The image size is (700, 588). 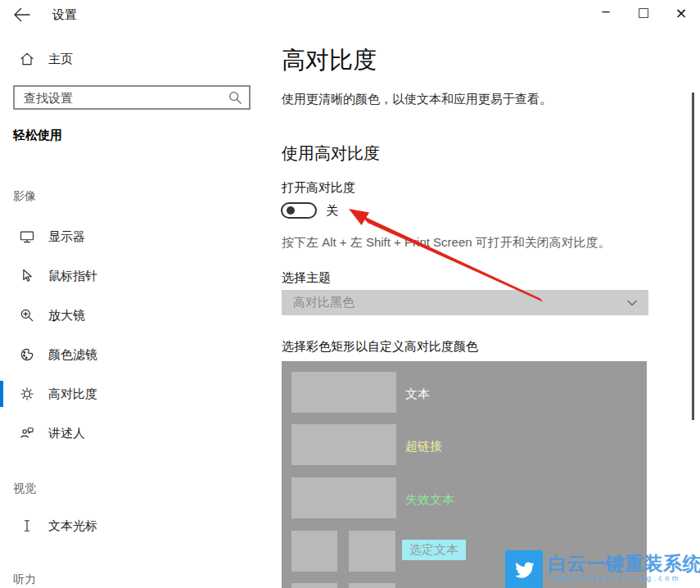 I want to click on mouse-pointer-icon, so click(x=27, y=276).